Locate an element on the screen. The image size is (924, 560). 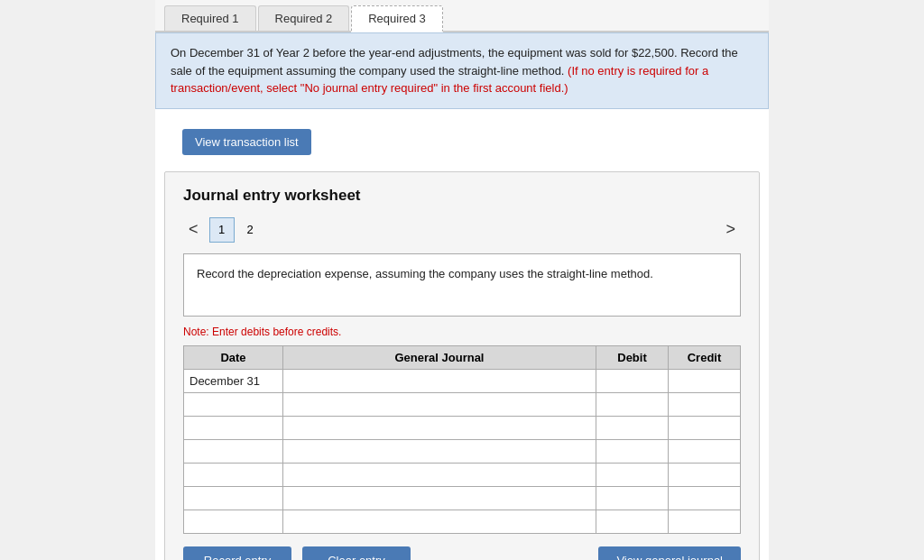
note-text: Note: Enter debits before credits. is located at coordinates (462, 332).